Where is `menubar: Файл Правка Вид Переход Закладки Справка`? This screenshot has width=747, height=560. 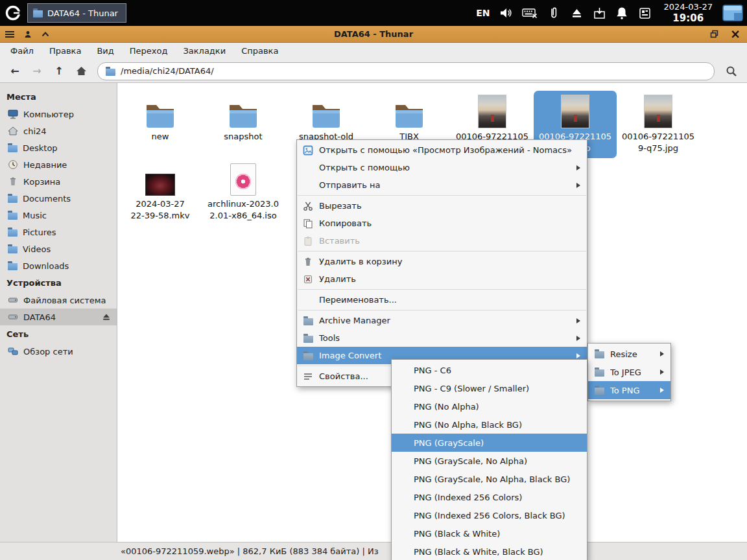 menubar: Файл Правка Вид Переход Закладки Справка is located at coordinates (374, 51).